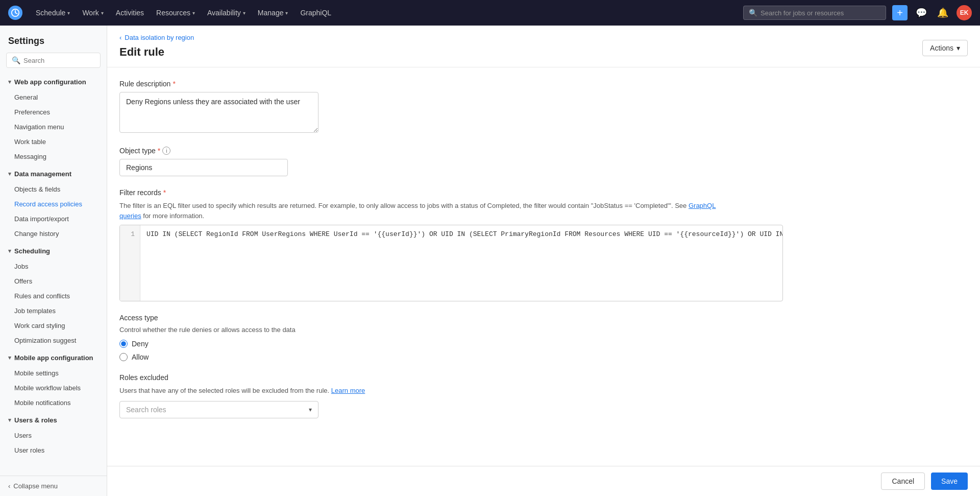 The width and height of the screenshot is (980, 496). What do you see at coordinates (943, 13) in the screenshot?
I see `notifications-icon: 🔔` at bounding box center [943, 13].